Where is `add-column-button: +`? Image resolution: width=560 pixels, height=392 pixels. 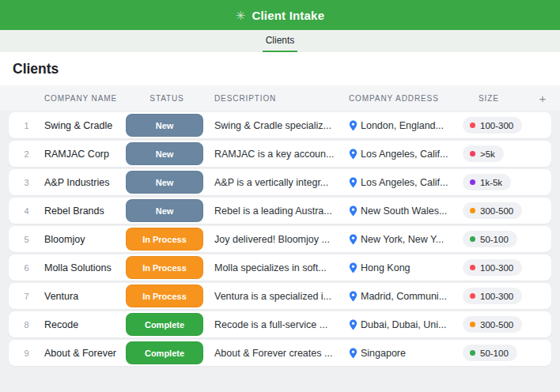 add-column-button: + is located at coordinates (543, 98).